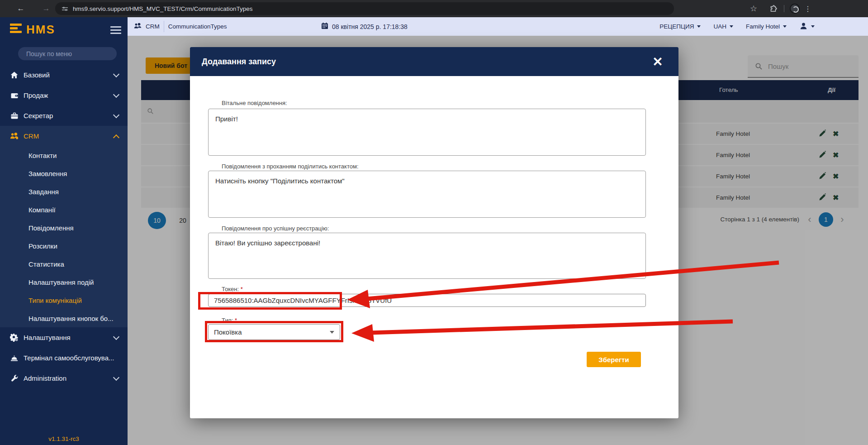 The height and width of the screenshot is (445, 868). What do you see at coordinates (254, 103) in the screenshot?
I see `welcome-message-label: Вітальне повідомлення:` at bounding box center [254, 103].